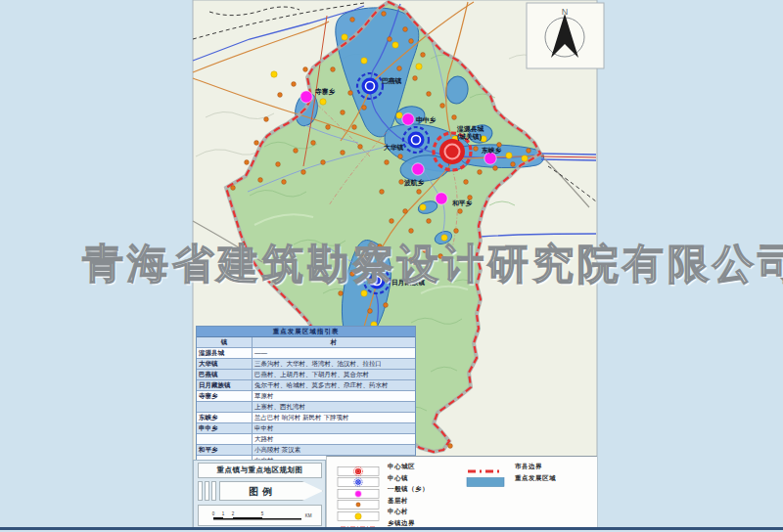 The image size is (783, 532). What do you see at coordinates (262, 514) in the screenshot?
I see `scale-tick-label: 5` at bounding box center [262, 514].